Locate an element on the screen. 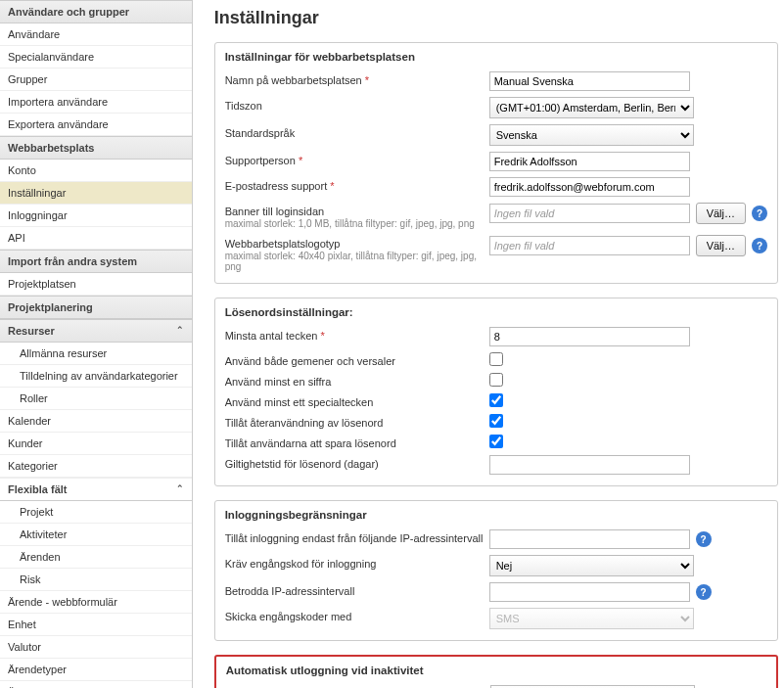 This screenshot has height=688, width=784. hint-logo: maximal storlek: 40x40 pixlar, tillåtna … is located at coordinates (357, 261).